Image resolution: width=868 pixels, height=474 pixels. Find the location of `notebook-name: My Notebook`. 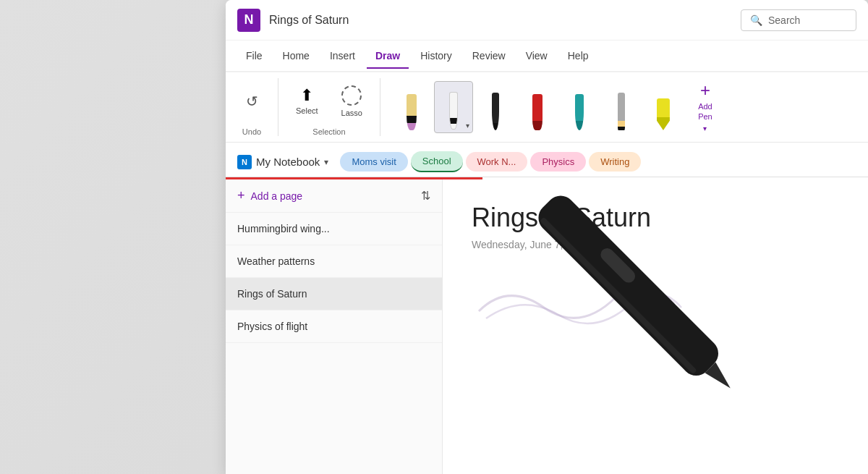

notebook-name: My Notebook is located at coordinates (288, 162).